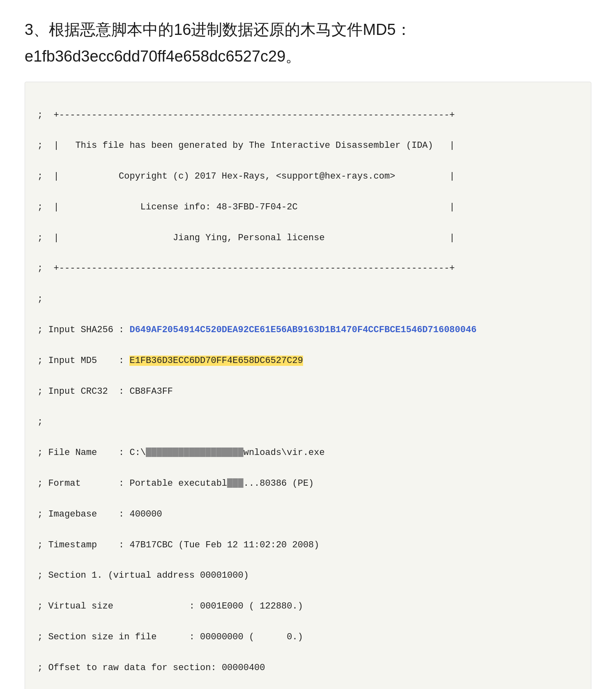  Describe the element at coordinates (40, 299) in the screenshot. I see `empty-line1: ;` at that location.